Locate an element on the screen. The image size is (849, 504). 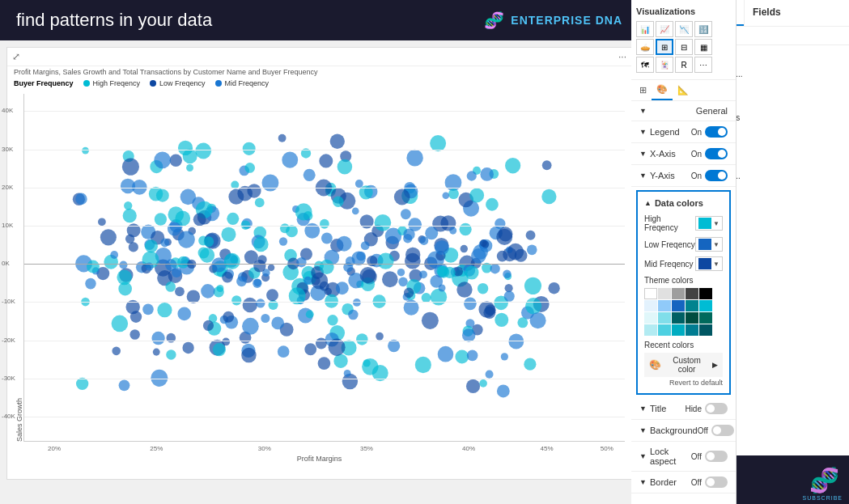
viz-icon-matrix: ▦ is located at coordinates (703, 47).